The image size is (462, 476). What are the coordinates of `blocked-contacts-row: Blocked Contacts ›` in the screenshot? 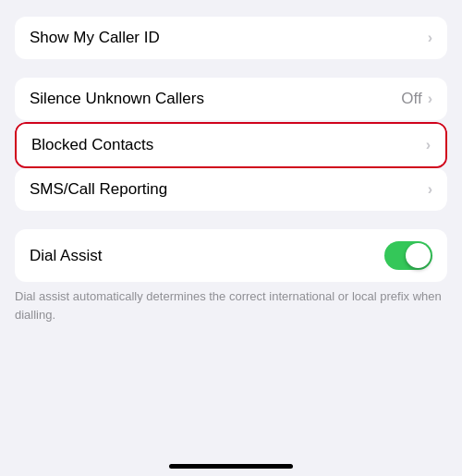 It's located at (231, 145).